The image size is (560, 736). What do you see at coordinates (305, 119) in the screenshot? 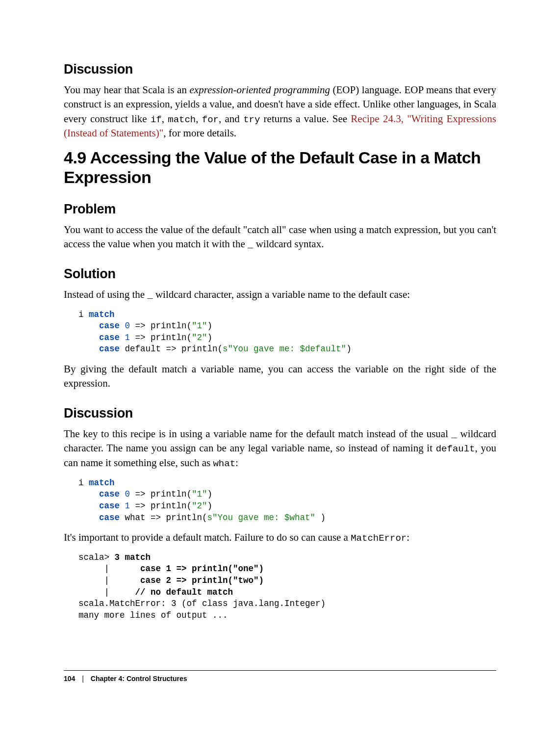
I see `text: returns a value. See` at bounding box center [305, 119].